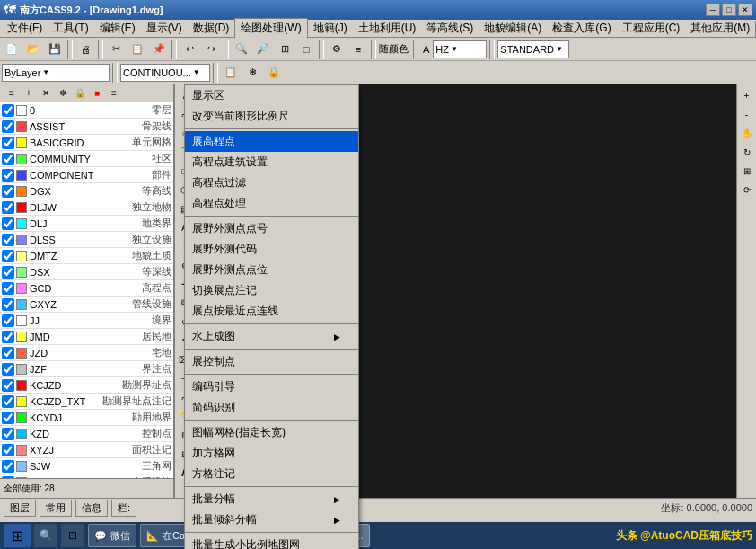  Describe the element at coordinates (271, 291) in the screenshot. I see `menu-item-qiehuan: 切换展点注记` at that location.